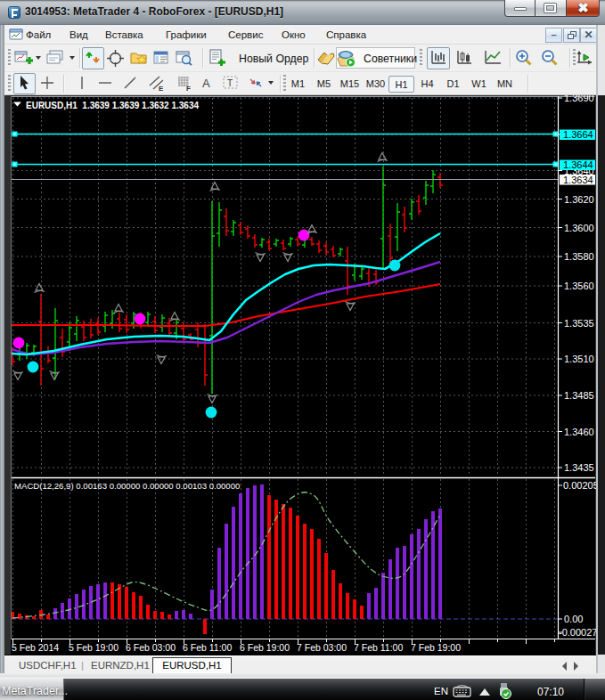  Describe the element at coordinates (579, 256) in the screenshot. I see `svg-text: 1.3580` at that location.